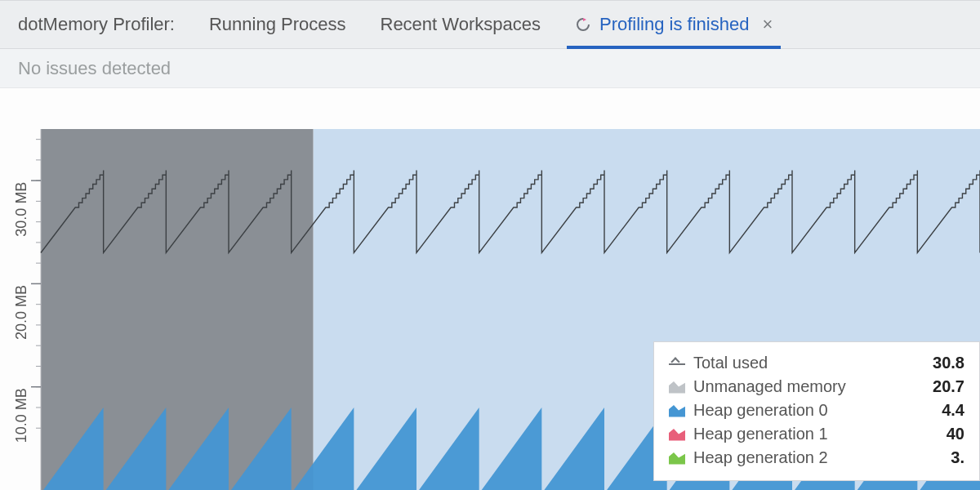  I want to click on svg-text: 30.0 MB, so click(21, 209).